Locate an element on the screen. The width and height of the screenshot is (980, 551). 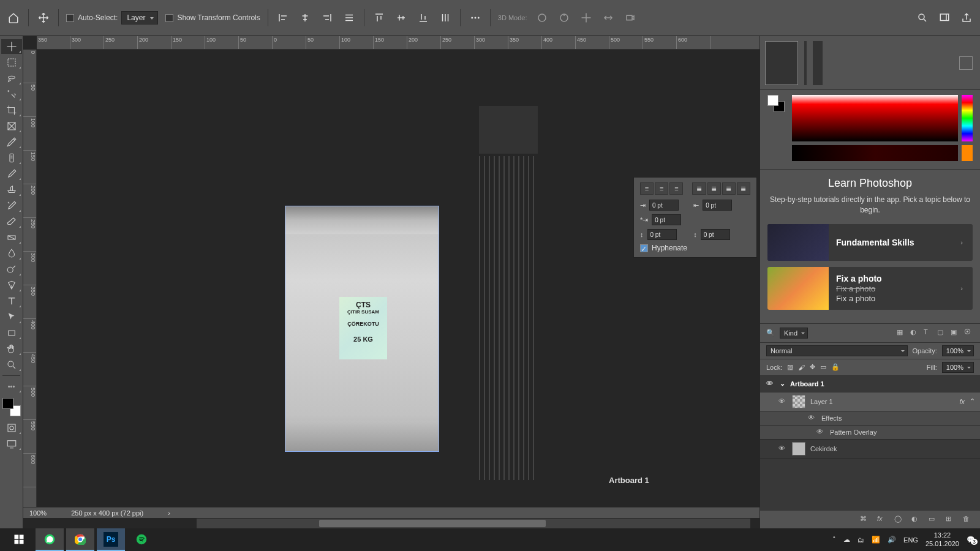
notification-center: 💬 3 is located at coordinates (971, 540).